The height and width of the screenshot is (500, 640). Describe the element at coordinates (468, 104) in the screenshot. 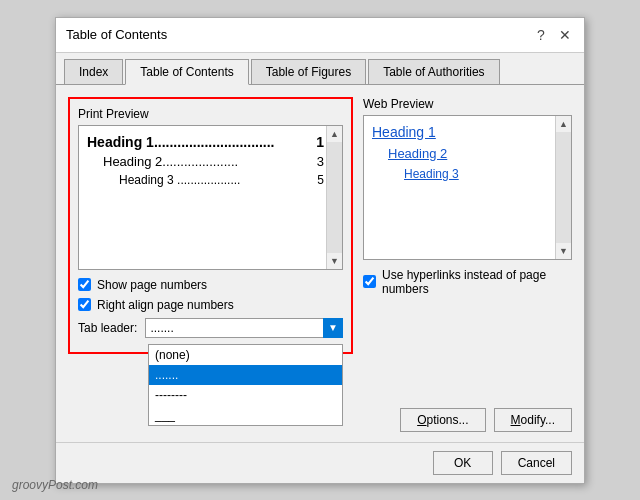

I see `web-preview-label: Web Preview` at that location.